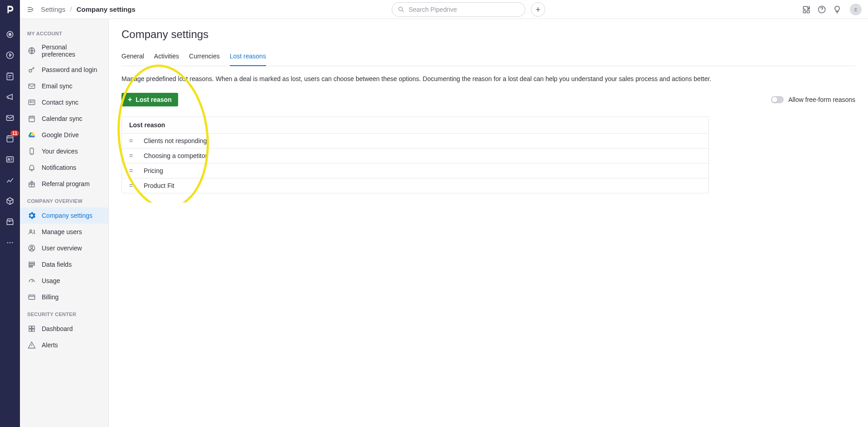  Describe the element at coordinates (10, 199) in the screenshot. I see `rail-products-icon` at that location.